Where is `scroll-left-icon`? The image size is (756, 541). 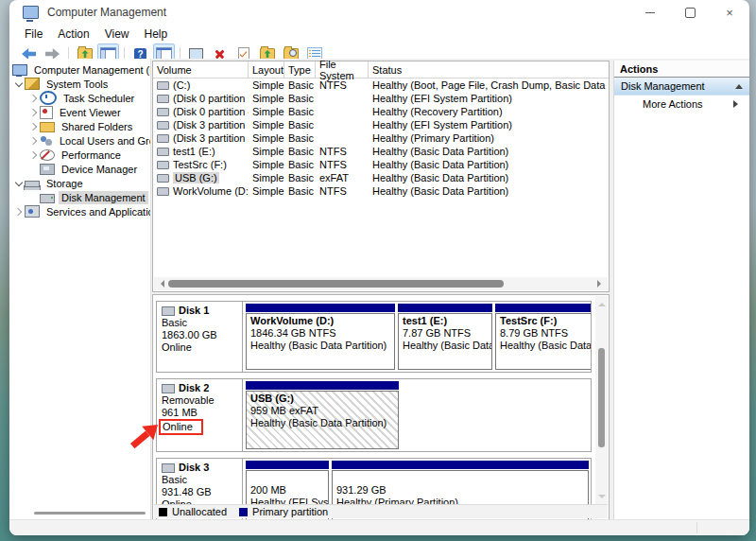
scroll-left-icon is located at coordinates (161, 284).